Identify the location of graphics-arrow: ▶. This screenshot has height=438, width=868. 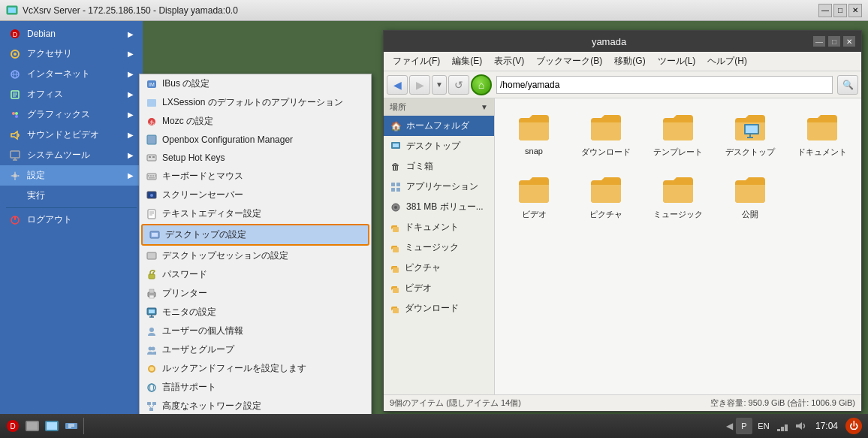
(131, 114).